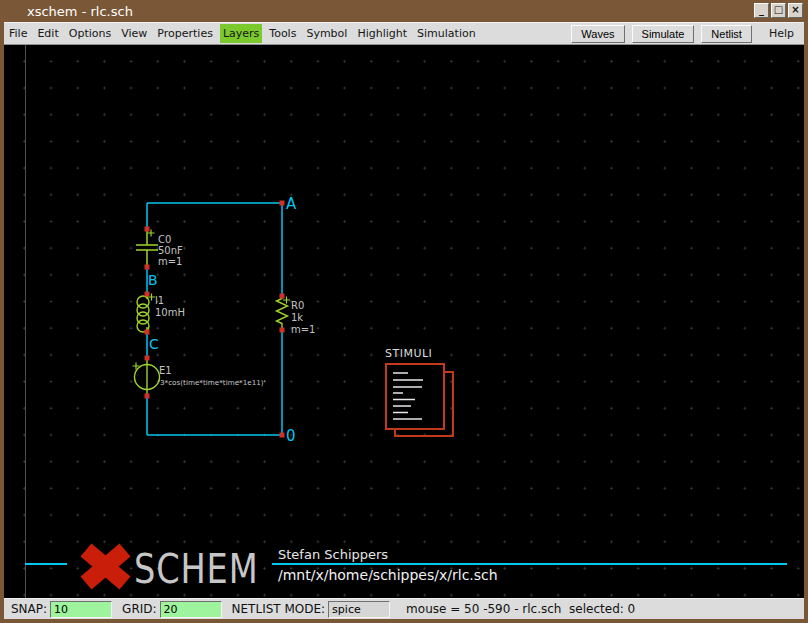 The height and width of the screenshot is (623, 808). Describe the element at coordinates (106, 566) in the screenshot. I see `xschem-logo-x-icon` at that location.